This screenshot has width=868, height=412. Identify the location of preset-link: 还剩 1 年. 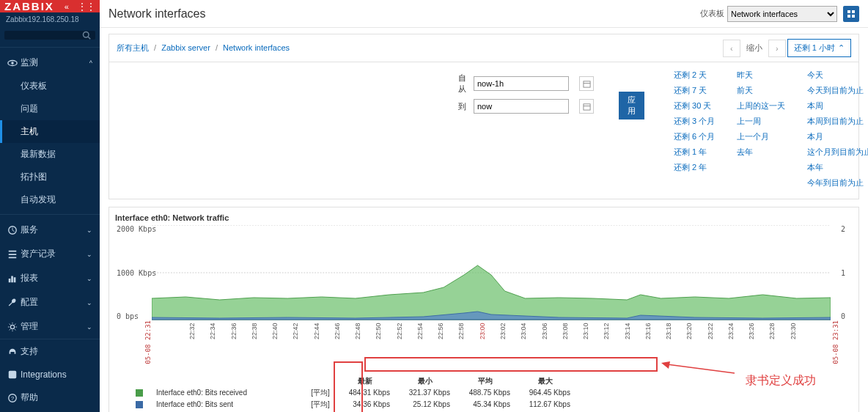
(694, 152).